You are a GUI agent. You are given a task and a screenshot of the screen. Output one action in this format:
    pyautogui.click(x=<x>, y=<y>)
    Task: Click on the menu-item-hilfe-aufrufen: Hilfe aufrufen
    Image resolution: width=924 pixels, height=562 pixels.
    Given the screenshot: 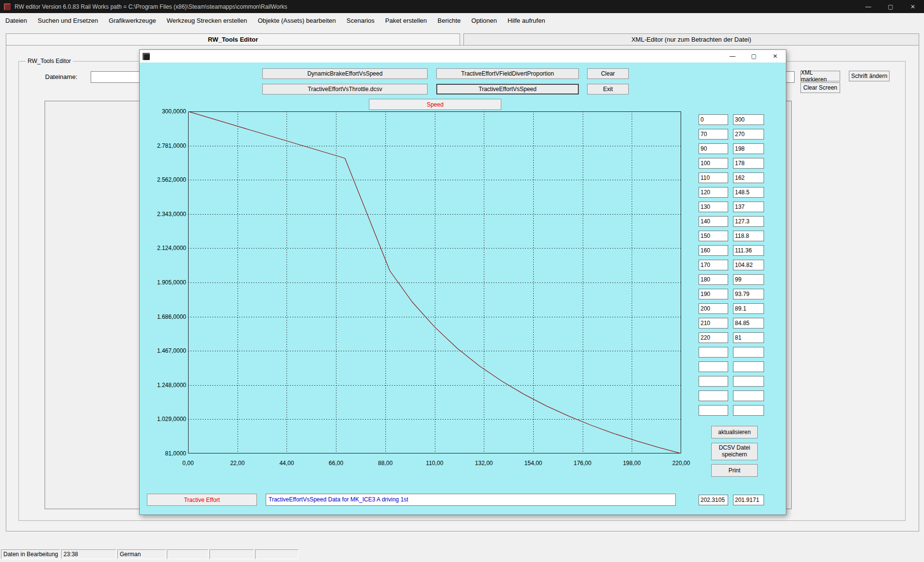 What is the action you would take?
    pyautogui.click(x=526, y=20)
    